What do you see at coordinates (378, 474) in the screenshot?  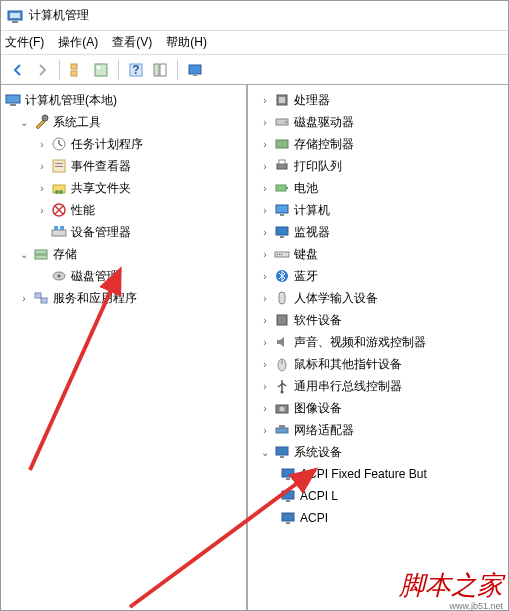 I see `dev-acpi-fixed: ACPI Fixed Feature But` at bounding box center [378, 474].